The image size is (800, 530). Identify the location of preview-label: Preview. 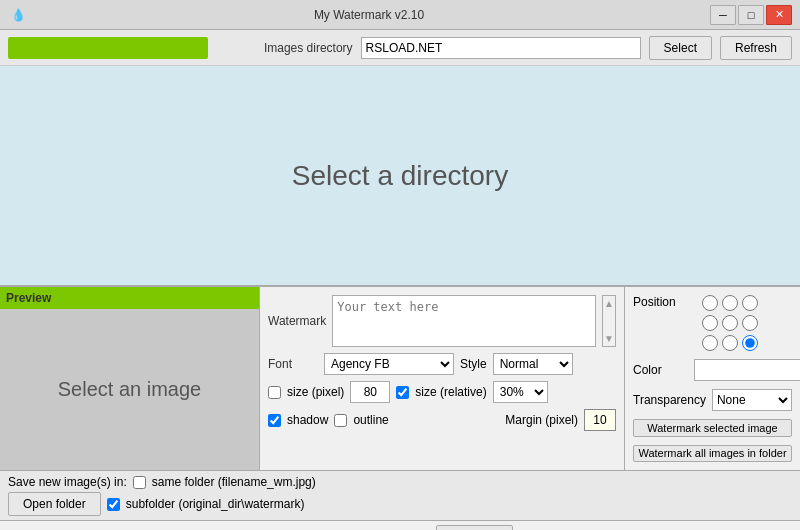
(130, 298).